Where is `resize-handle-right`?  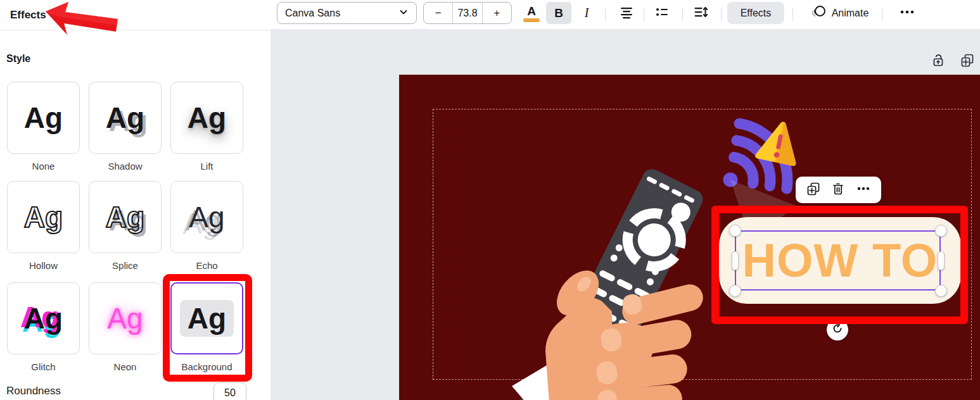
resize-handle-right is located at coordinates (941, 261).